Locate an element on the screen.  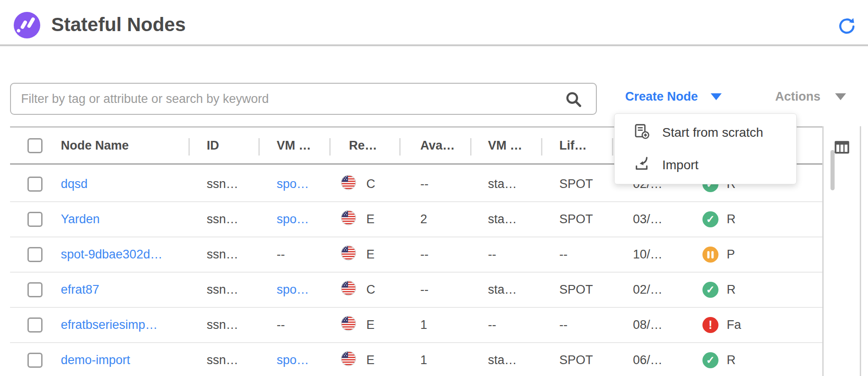
select-all-checkbox is located at coordinates (35, 145).